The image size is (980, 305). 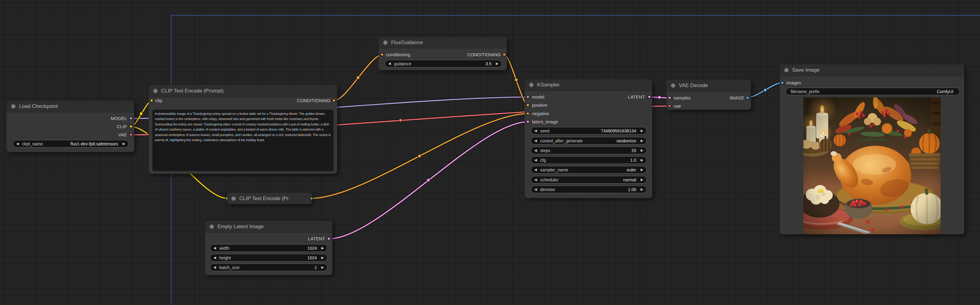 What do you see at coordinates (583, 190) in the screenshot?
I see `widget-label: denoise` at bounding box center [583, 190].